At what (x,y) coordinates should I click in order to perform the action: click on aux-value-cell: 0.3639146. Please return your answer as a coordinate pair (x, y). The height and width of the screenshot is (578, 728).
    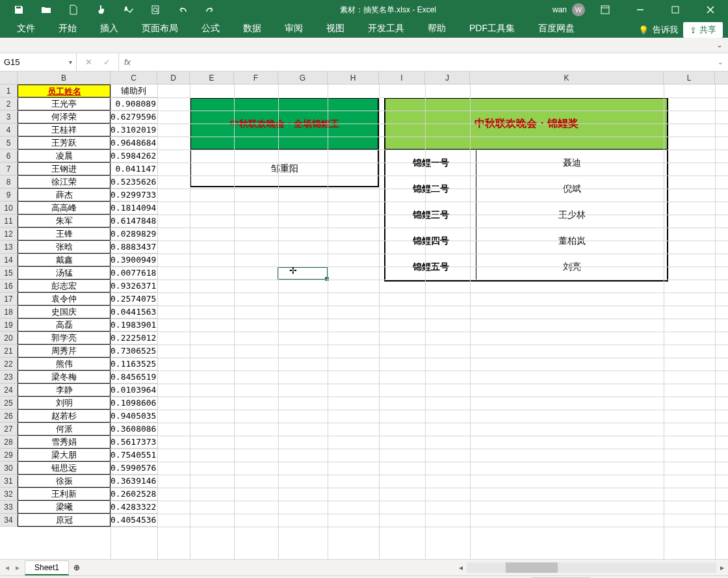
    Looking at the image, I should click on (134, 481).